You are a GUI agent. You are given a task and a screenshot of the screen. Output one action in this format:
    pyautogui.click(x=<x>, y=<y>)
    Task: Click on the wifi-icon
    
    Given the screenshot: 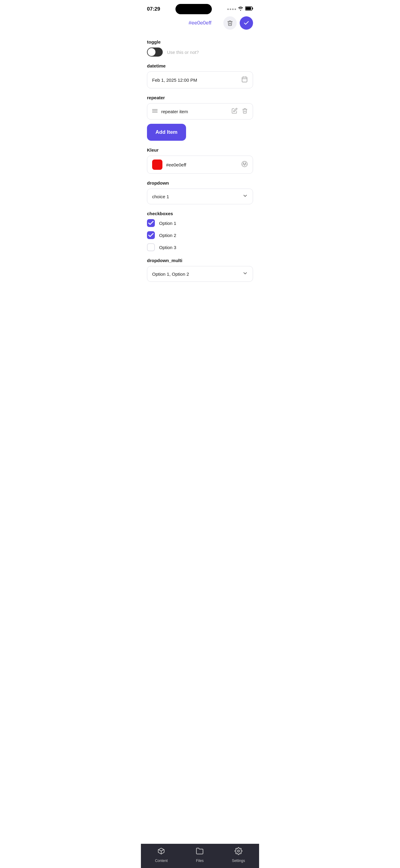 What is the action you would take?
    pyautogui.click(x=240, y=9)
    